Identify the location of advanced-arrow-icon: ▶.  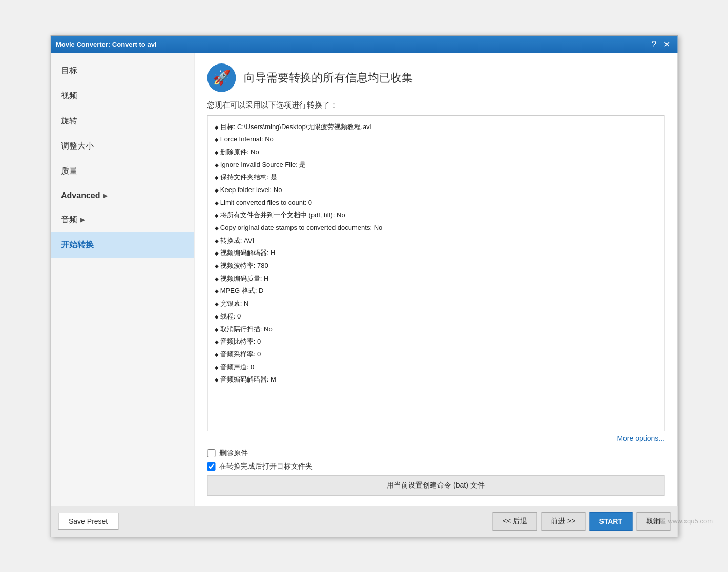
(106, 196).